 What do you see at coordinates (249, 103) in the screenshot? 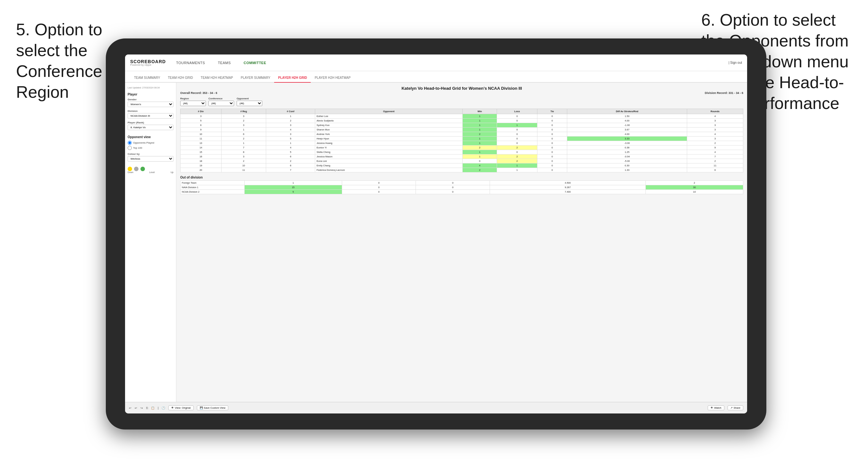
I see `opponent-filter-select: (All)` at bounding box center [249, 103].